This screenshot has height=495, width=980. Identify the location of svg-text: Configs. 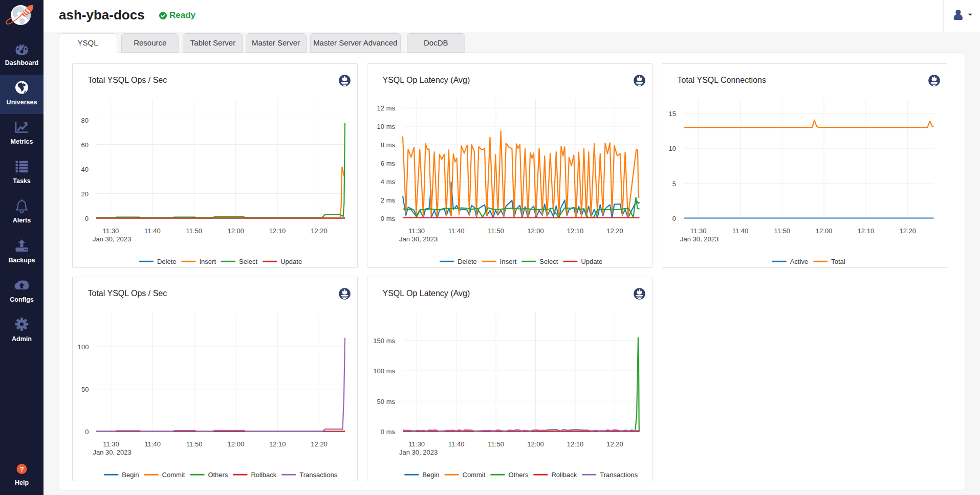
(21, 300).